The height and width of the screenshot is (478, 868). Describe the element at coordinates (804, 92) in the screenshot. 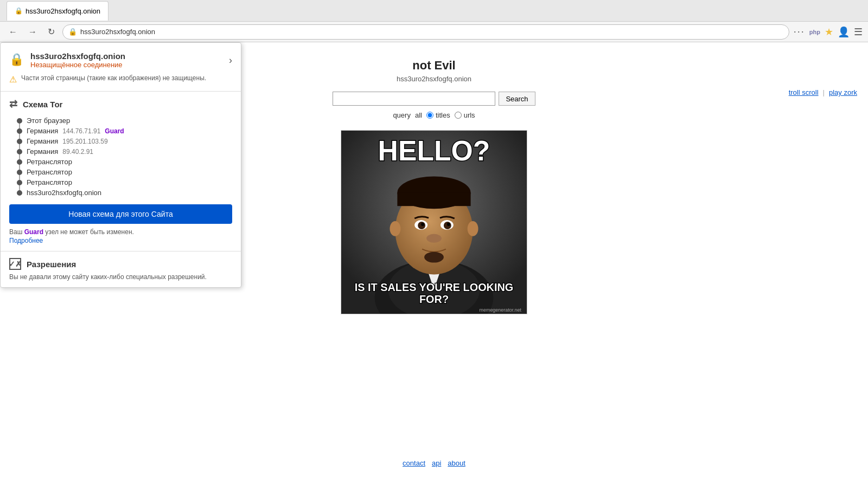

I see `troll-scroll-link: troll scroll` at that location.